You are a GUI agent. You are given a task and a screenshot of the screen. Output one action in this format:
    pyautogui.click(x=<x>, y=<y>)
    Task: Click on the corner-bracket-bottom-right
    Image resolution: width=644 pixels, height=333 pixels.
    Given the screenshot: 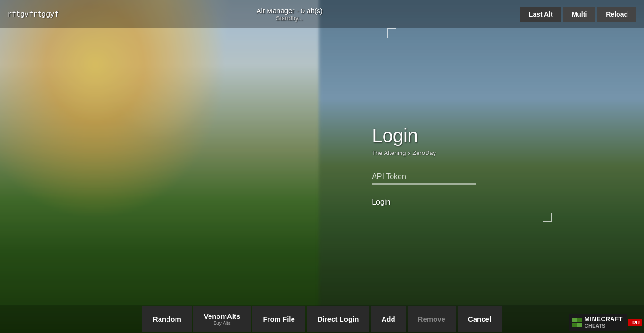 What is the action you would take?
    pyautogui.click(x=547, y=217)
    